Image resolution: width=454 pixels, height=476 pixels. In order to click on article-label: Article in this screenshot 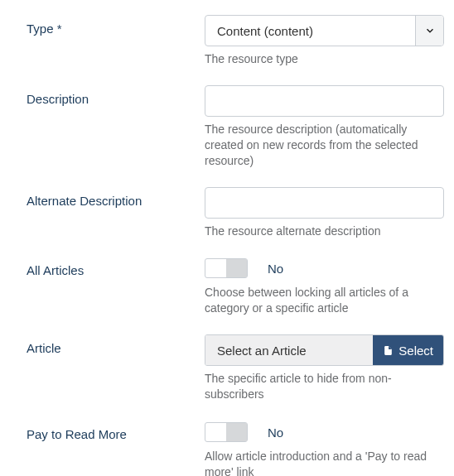, I will do `click(116, 344)`.